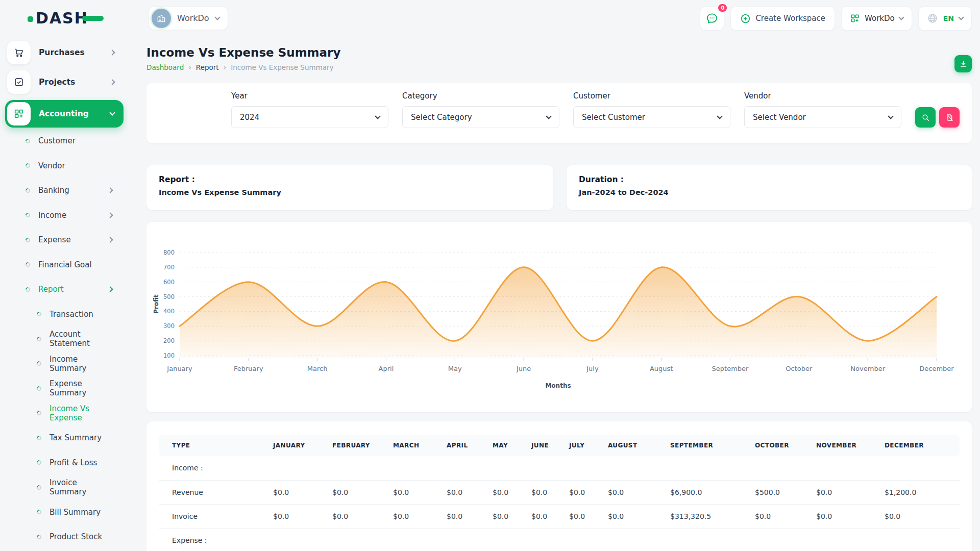 The width and height of the screenshot is (980, 551). Describe the element at coordinates (933, 18) in the screenshot. I see `globe-icon` at that location.